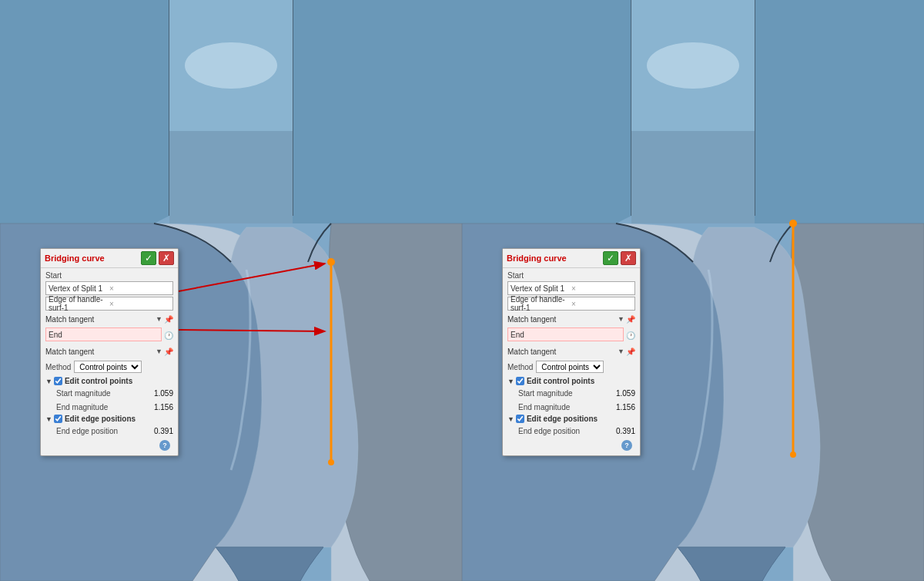 This screenshot has height=581, width=924. I want to click on right-pin-icon-1: 📌, so click(631, 319).